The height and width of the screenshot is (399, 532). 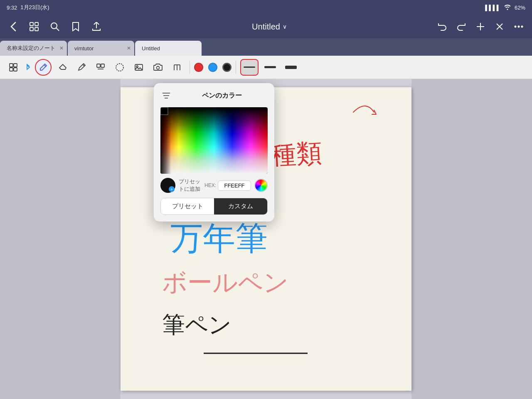 I want to click on tab-label-0: 名称未設定のノート, so click(x=31, y=48).